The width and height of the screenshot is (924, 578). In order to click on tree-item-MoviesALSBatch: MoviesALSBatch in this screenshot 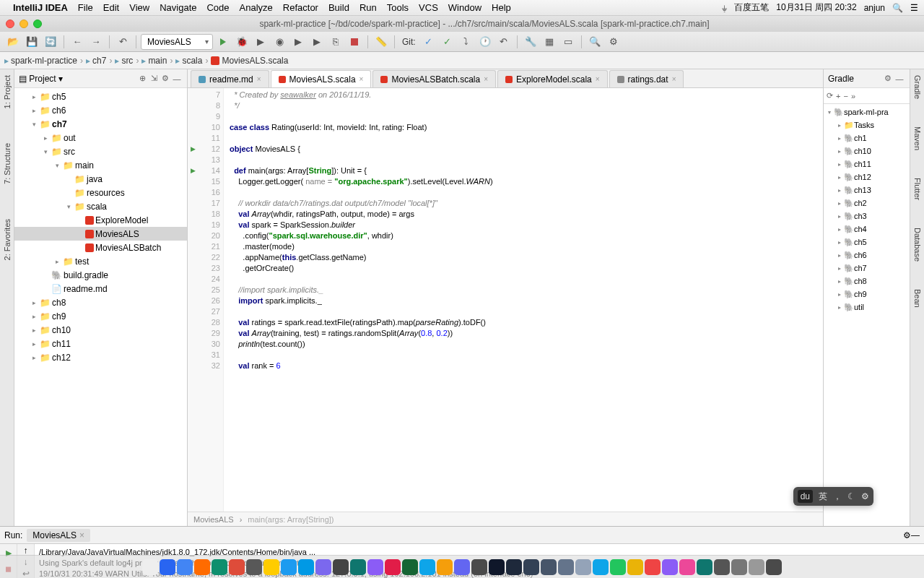, I will do `click(101, 247)`.